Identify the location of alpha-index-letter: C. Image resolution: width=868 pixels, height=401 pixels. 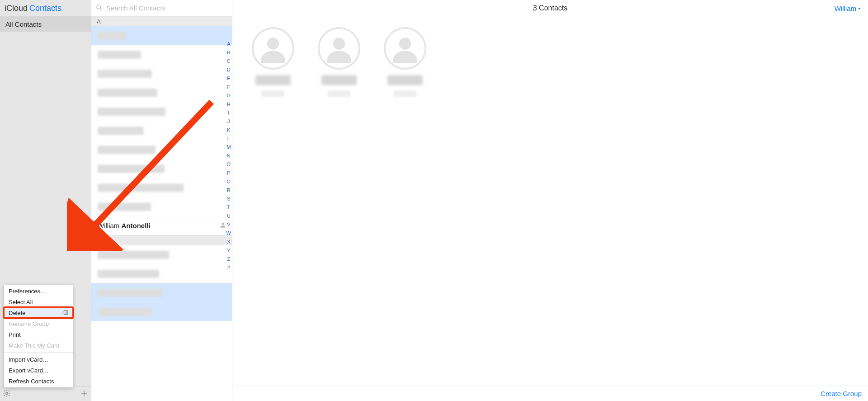
(229, 62).